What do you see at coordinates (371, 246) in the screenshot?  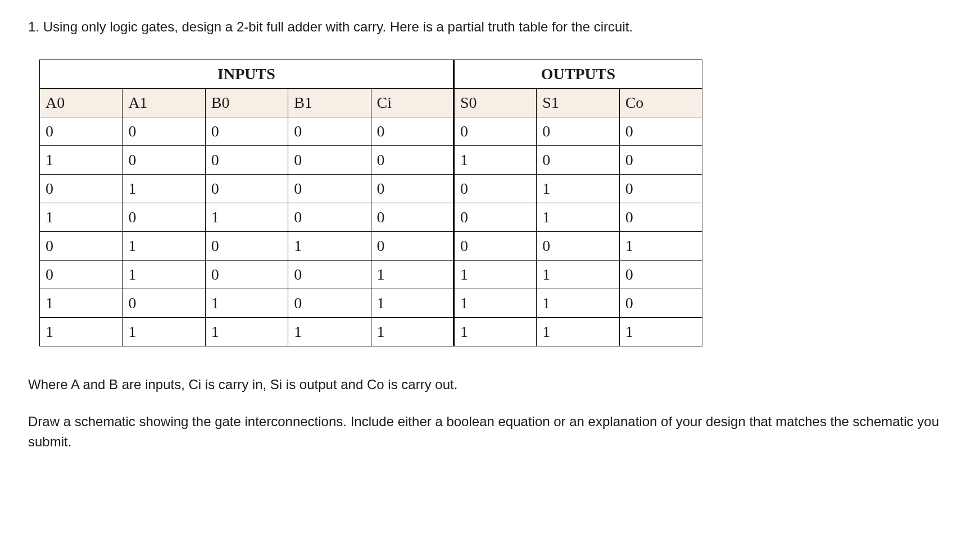 I see `table-row: 0 1 0 1 0 0 0 1` at bounding box center [371, 246].